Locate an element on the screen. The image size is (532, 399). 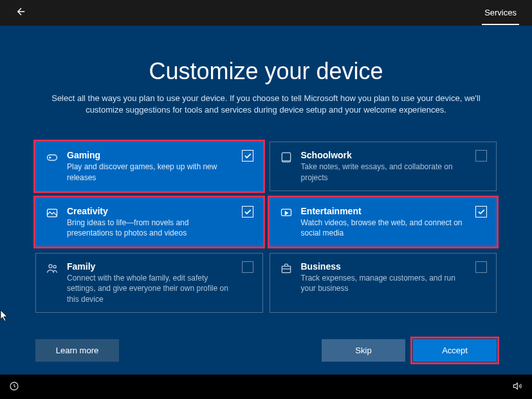
sound-icon is located at coordinates (518, 387).